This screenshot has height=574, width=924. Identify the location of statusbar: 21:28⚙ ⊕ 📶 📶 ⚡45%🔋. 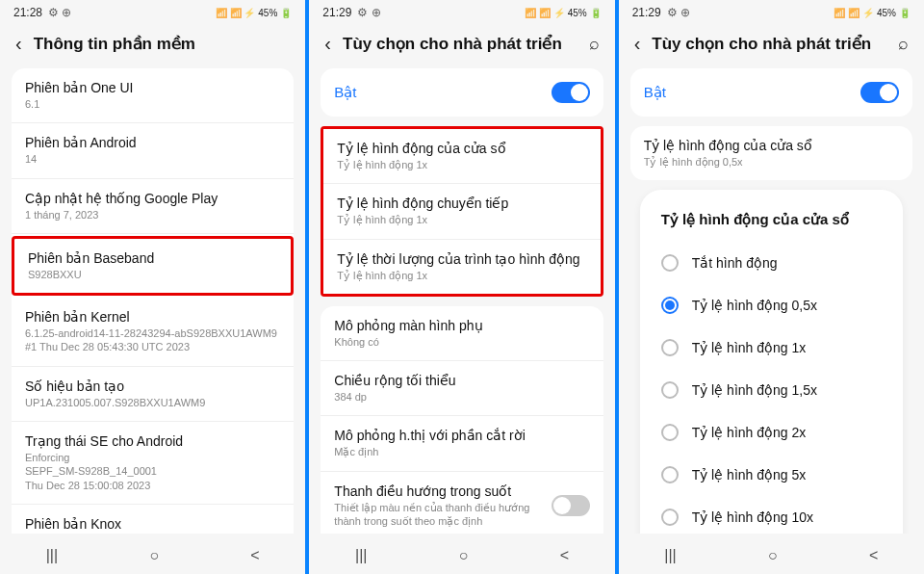
(152, 12).